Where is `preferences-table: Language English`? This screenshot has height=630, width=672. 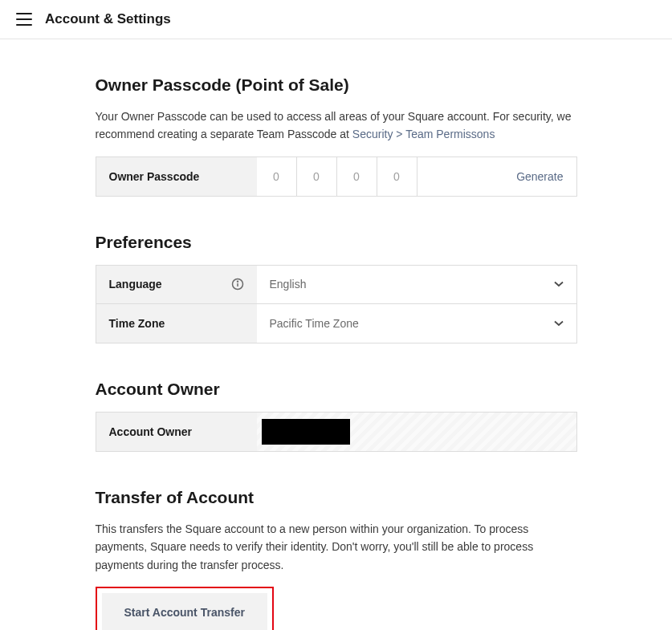
preferences-table: Language English is located at coordinates (336, 304).